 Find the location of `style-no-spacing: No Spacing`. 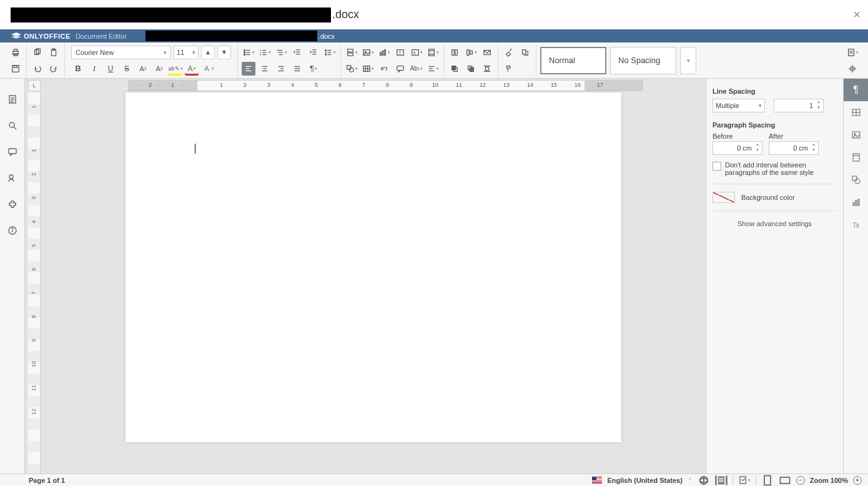

style-no-spacing: No Spacing is located at coordinates (643, 61).